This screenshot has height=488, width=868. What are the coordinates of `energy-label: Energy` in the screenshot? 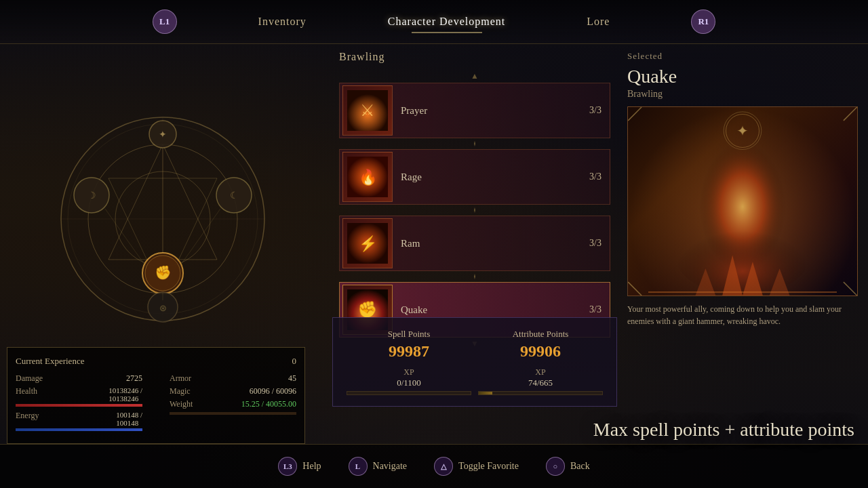 It's located at (27, 419).